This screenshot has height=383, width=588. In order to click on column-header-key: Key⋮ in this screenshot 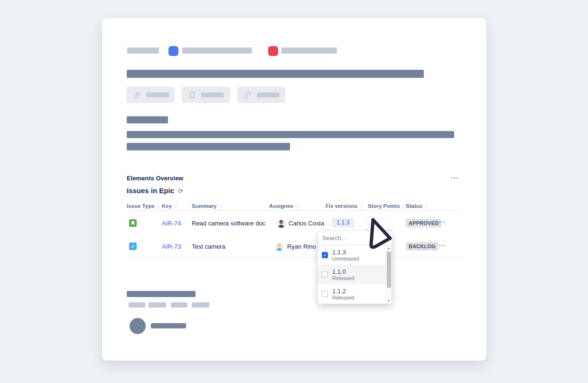, I will do `click(170, 206)`.